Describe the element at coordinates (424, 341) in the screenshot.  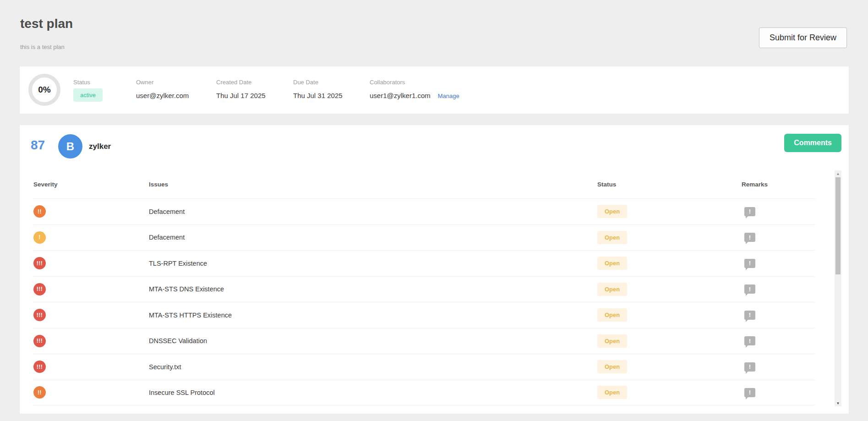
I see `table-row: !!! DNSSEC Validation Open !` at that location.